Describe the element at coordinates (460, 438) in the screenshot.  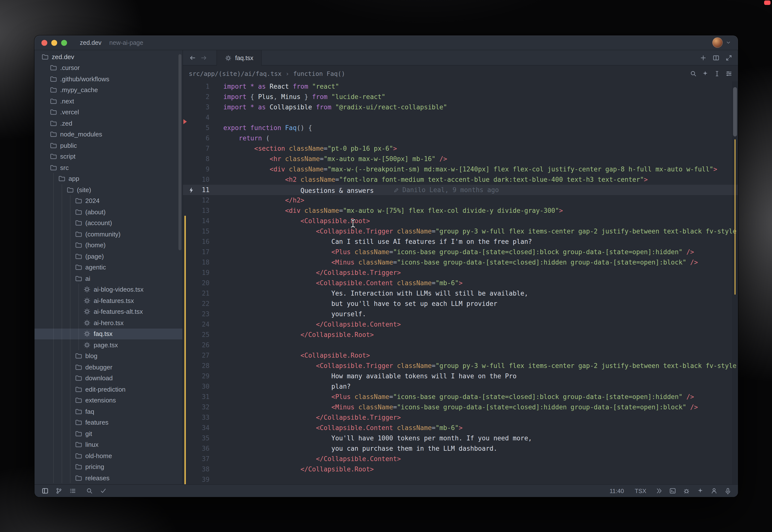
I see `code-line-35: 35 You'll have 1000 tokens per month. If…` at that location.